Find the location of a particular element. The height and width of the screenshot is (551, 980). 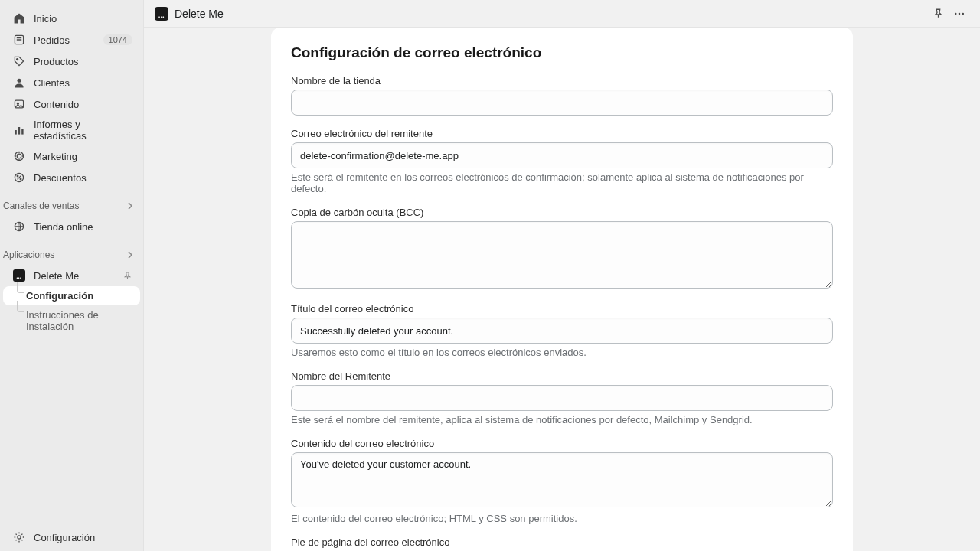

store-icon is located at coordinates (19, 227).